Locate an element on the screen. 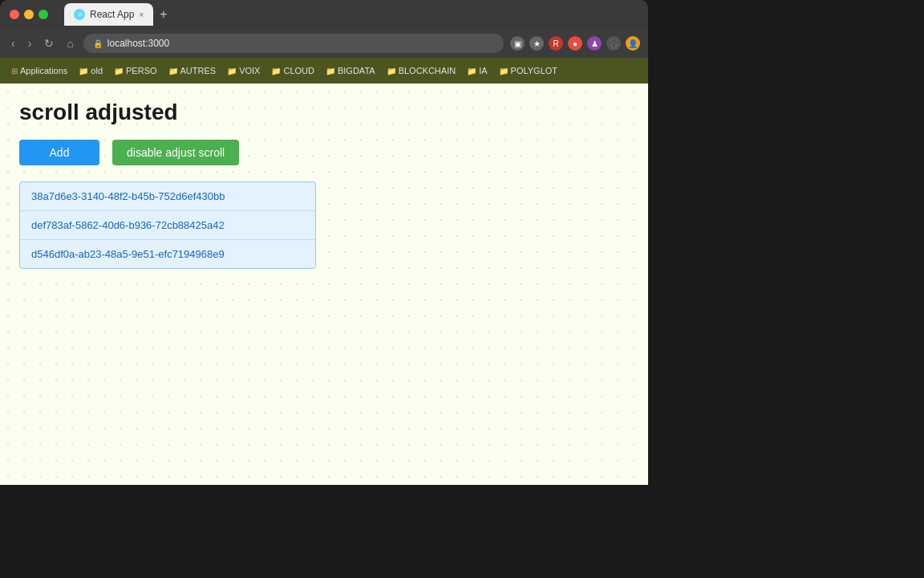 The image size is (924, 578). tab-label: React App is located at coordinates (112, 14).